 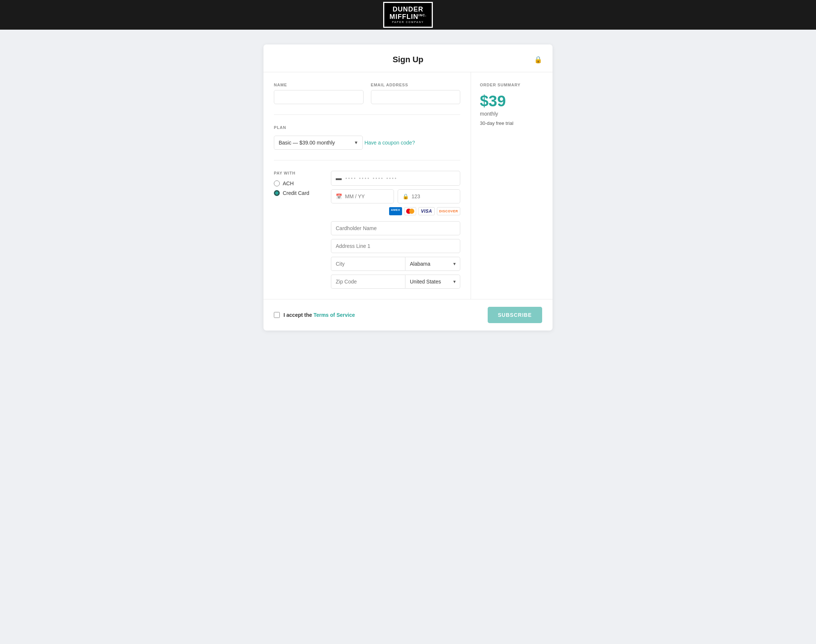 What do you see at coordinates (396, 211) in the screenshot?
I see `card-logos-row: AMEX VISA DISCOVER` at bounding box center [396, 211].